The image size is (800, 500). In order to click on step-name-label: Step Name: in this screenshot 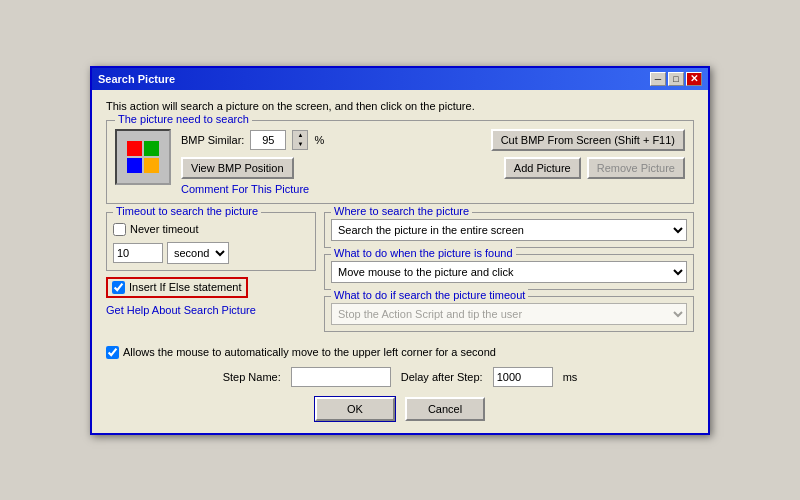, I will do `click(252, 377)`.